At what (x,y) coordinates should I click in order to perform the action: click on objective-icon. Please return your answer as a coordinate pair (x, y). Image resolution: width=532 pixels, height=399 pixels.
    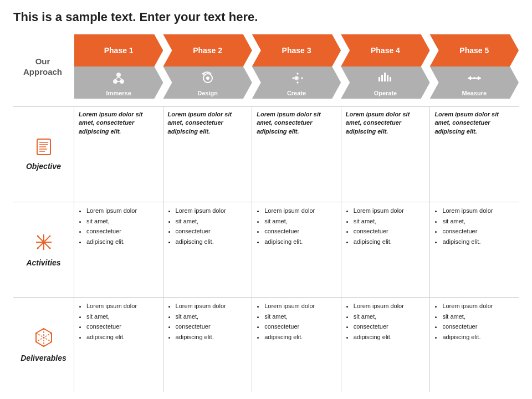
    Looking at the image, I should click on (44, 149).